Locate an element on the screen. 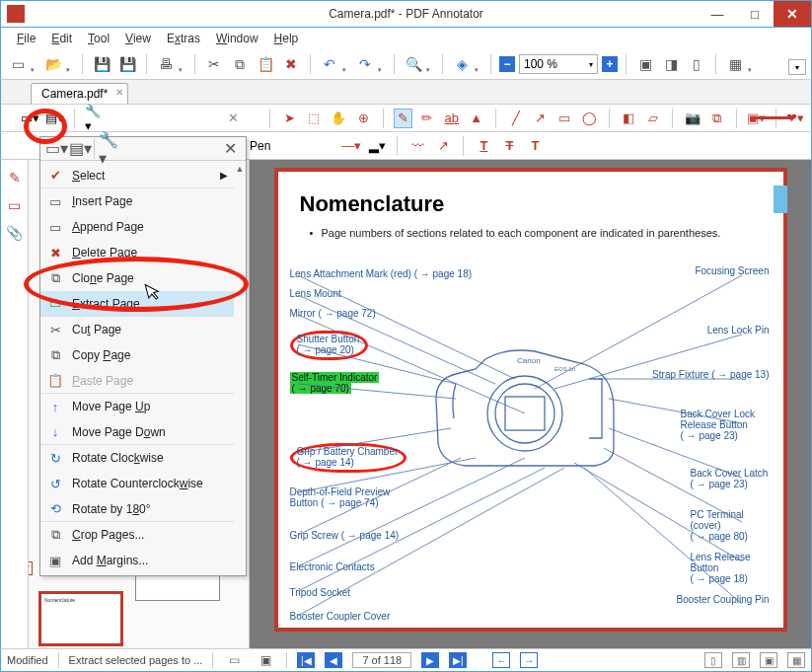 This screenshot has width=812, height=672. thumb-checkbox: ✔ is located at coordinates (31, 568).